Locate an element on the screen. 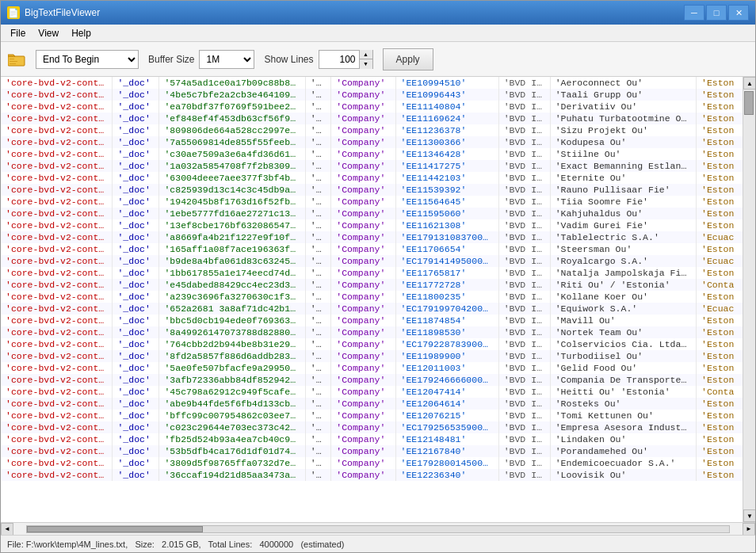 The width and height of the screenshot is (756, 553). table-row: 'core-bvd-v2-contactinfo''_doc''ea70bdf3… is located at coordinates (372, 106).